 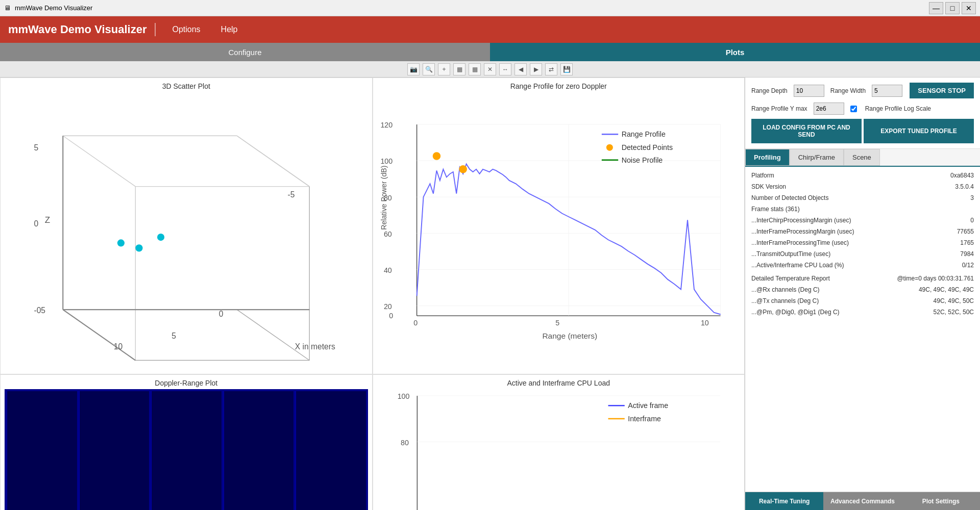 What do you see at coordinates (387, 234) in the screenshot?
I see `svg-text: 60` at bounding box center [387, 234].